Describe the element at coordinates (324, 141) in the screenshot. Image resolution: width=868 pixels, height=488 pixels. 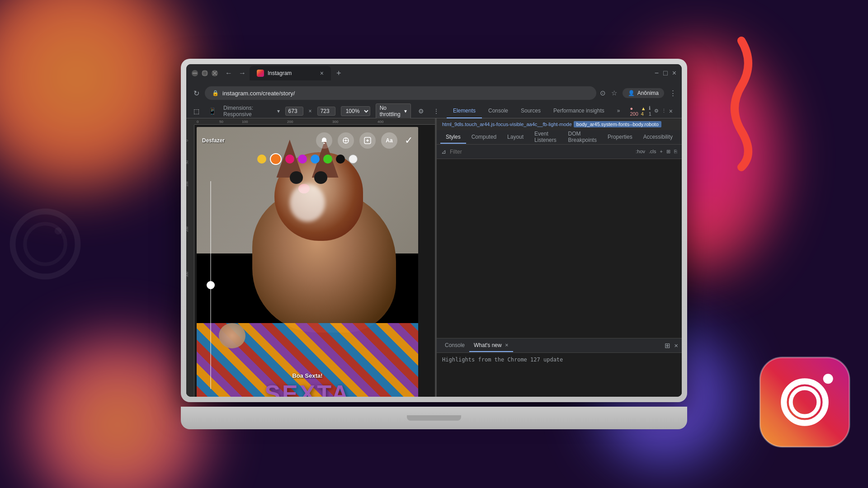
I see `bell-tool-button` at that location.